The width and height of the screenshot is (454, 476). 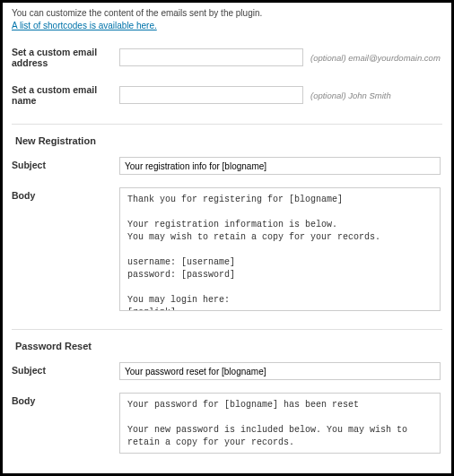 I want to click on custom-email-name-label: Set a custom email name, so click(x=65, y=95).